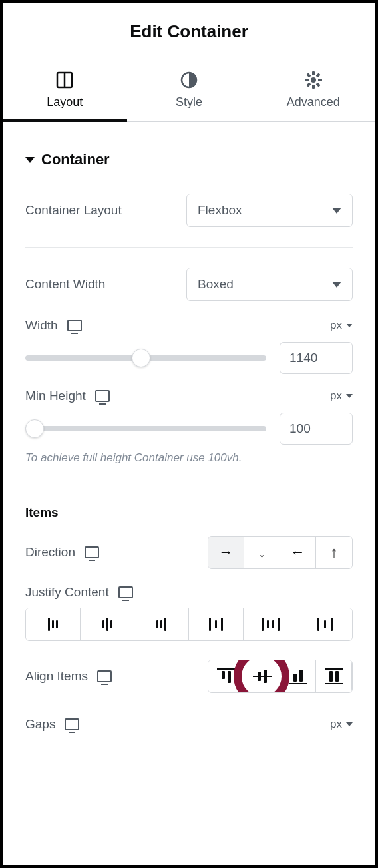  I want to click on align-end, so click(298, 676).